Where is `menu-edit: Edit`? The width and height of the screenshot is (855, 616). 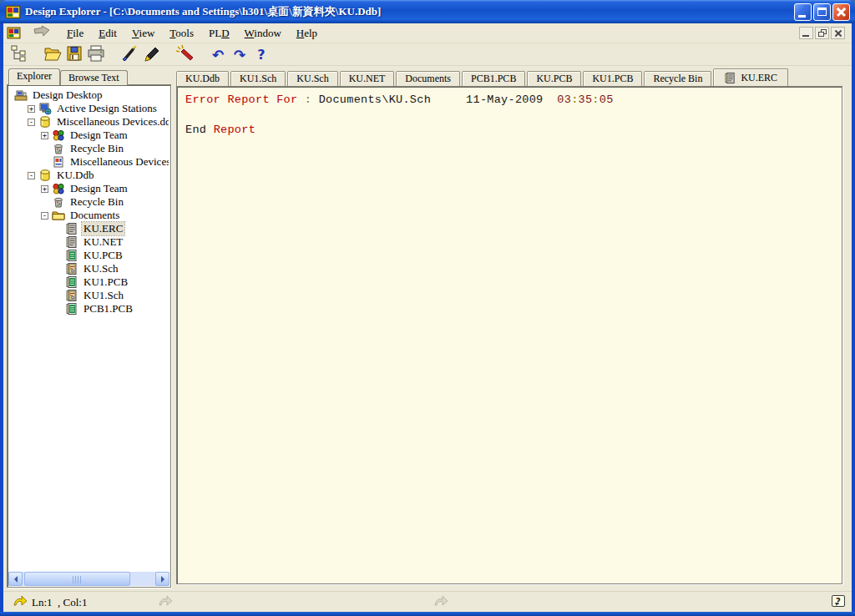
menu-edit: Edit is located at coordinates (108, 33).